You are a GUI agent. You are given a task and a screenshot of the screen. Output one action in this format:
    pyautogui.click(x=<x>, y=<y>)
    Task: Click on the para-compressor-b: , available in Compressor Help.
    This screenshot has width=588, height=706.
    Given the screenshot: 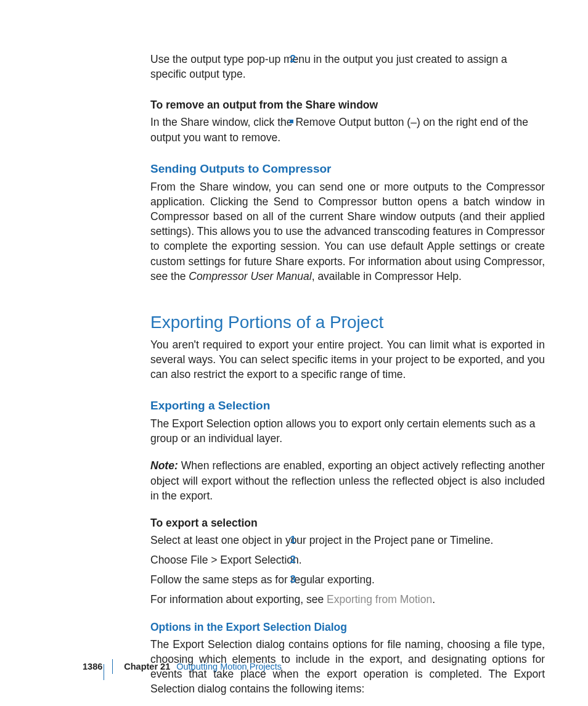 What is the action you would take?
    pyautogui.click(x=387, y=276)
    